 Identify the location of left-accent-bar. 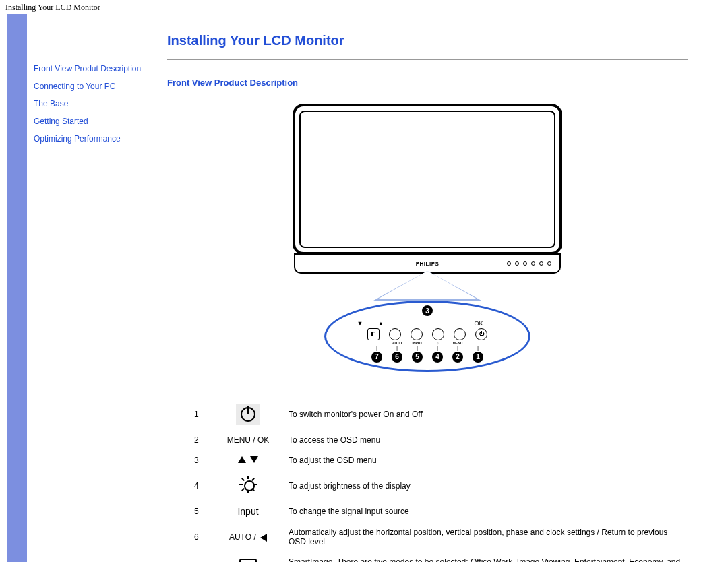
(17, 288).